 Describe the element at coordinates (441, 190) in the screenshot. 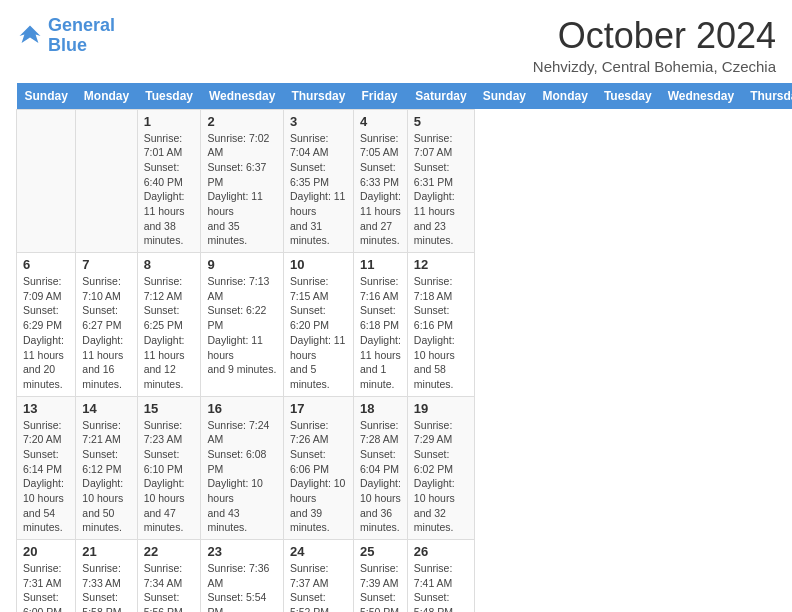

I see `day-info: Sunrise: 7:07 AM Sunset: 6:31 PM Dayligh…` at that location.